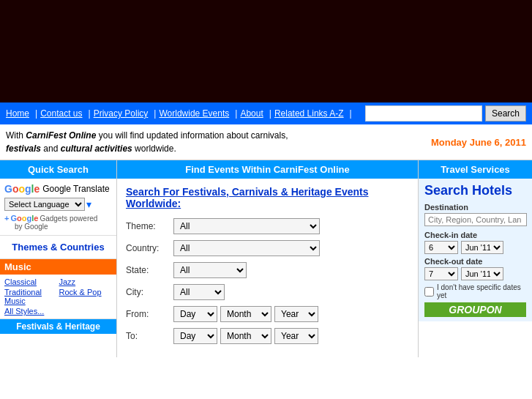 Image resolution: width=532 pixels, height=399 pixels. What do you see at coordinates (482, 274) in the screenshot?
I see `checkout-month-select: Jun '11` at bounding box center [482, 274].